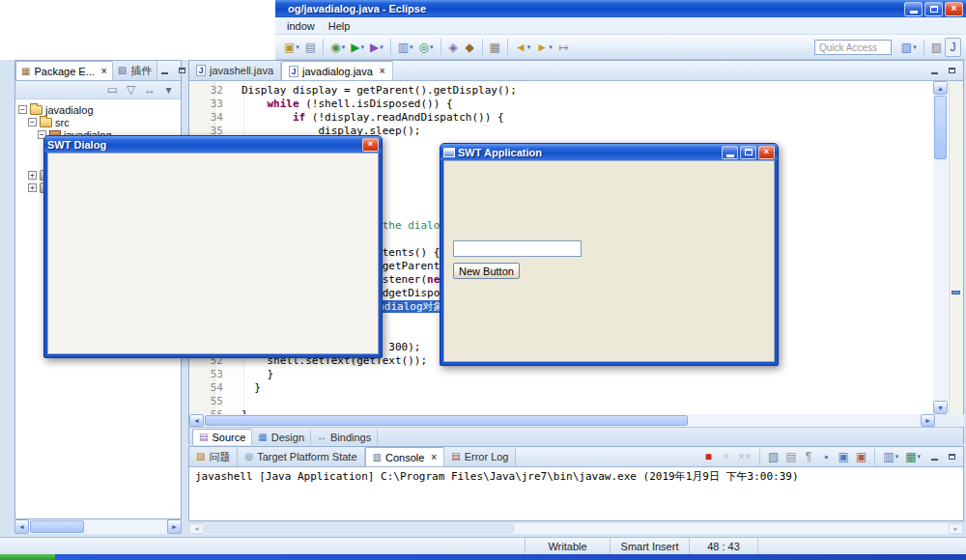 The image size is (966, 560). I want to click on occurrence-marker, so click(956, 293).